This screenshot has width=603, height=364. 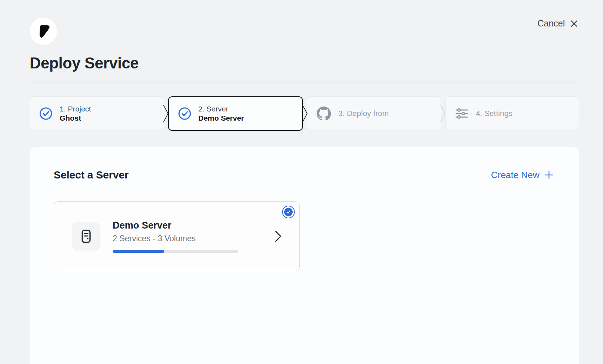 I want to click on create-new-button: Create New, so click(x=523, y=175).